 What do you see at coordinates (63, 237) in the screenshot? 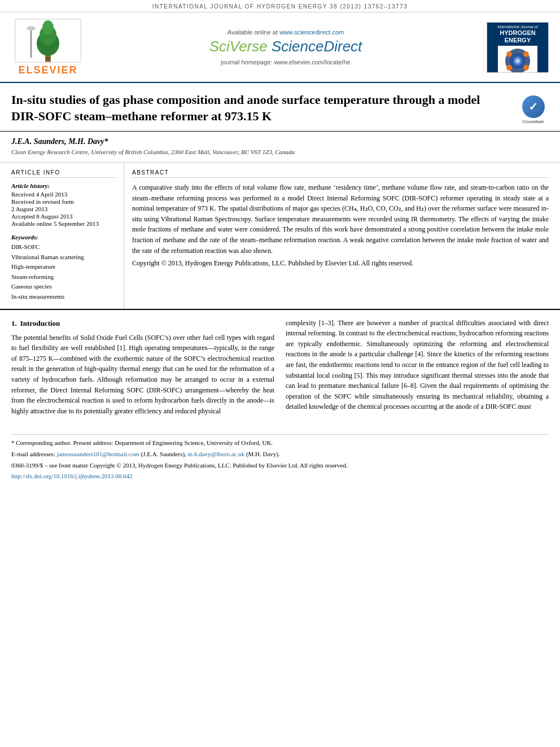
I see `keywords-label: Keywords:` at bounding box center [63, 237].